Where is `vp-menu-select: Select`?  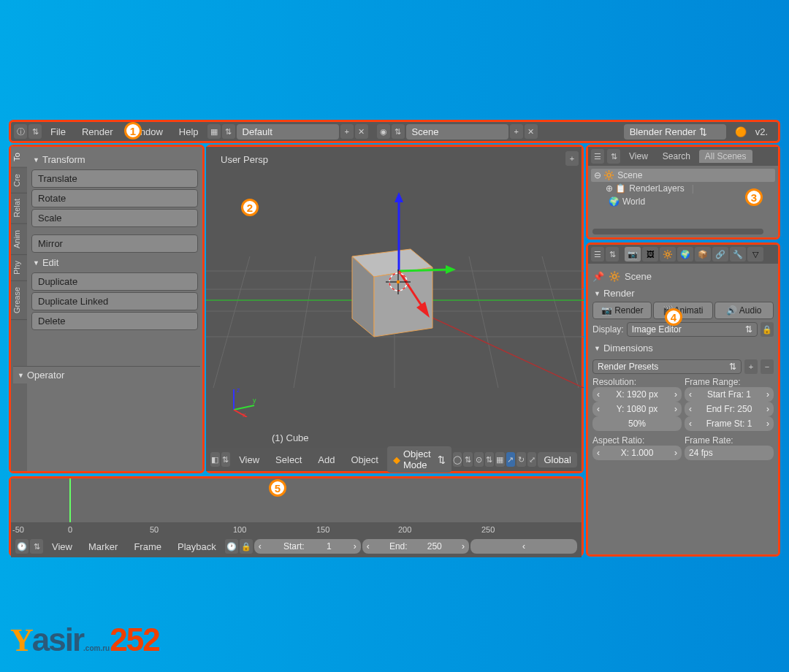 vp-menu-select: Select is located at coordinates (289, 460).